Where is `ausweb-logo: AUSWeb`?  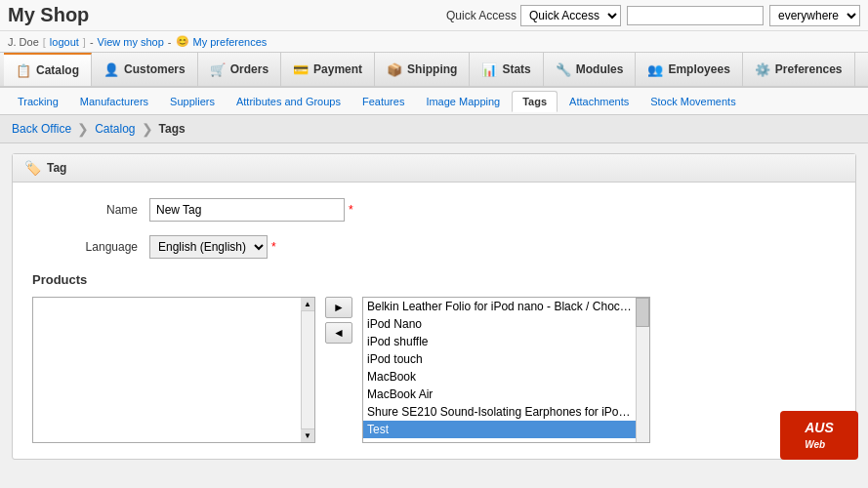
ausweb-logo: AUSWeb is located at coordinates (819, 435).